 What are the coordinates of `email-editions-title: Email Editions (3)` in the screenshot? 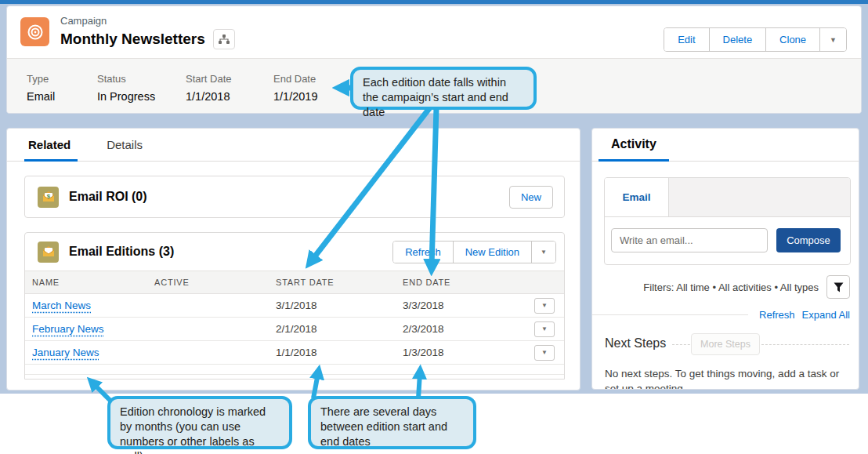 It's located at (121, 252).